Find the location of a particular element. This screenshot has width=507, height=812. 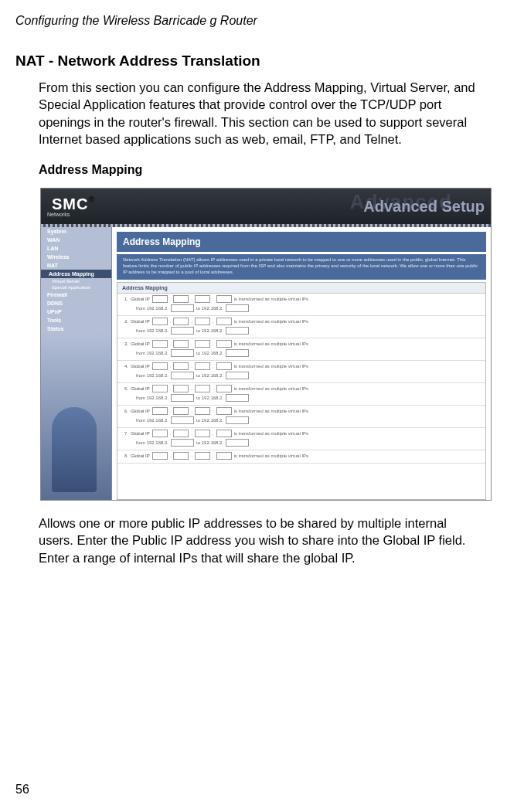

nav-item: Firewall is located at coordinates (76, 295).